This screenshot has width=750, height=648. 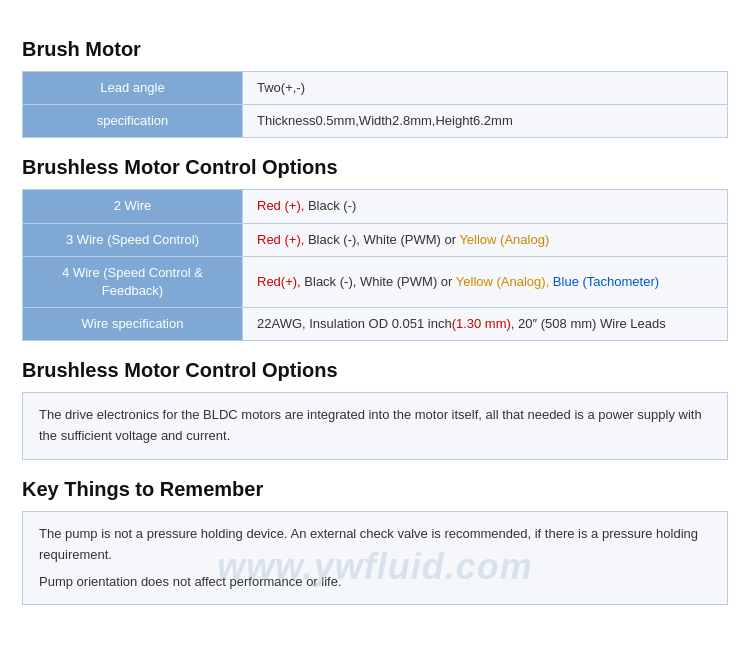 What do you see at coordinates (376, 324) in the screenshot?
I see `table-row: Wire specification 22AWG, Insulation OD …` at bounding box center [376, 324].